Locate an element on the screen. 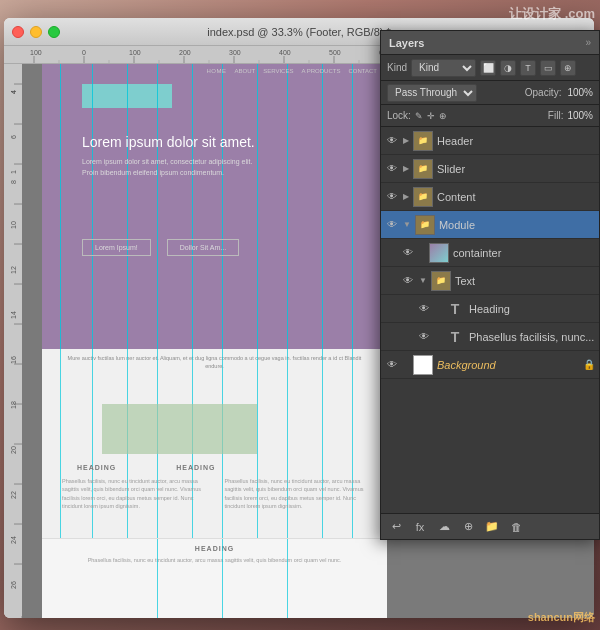  filter-select: Kind is located at coordinates (444, 68).